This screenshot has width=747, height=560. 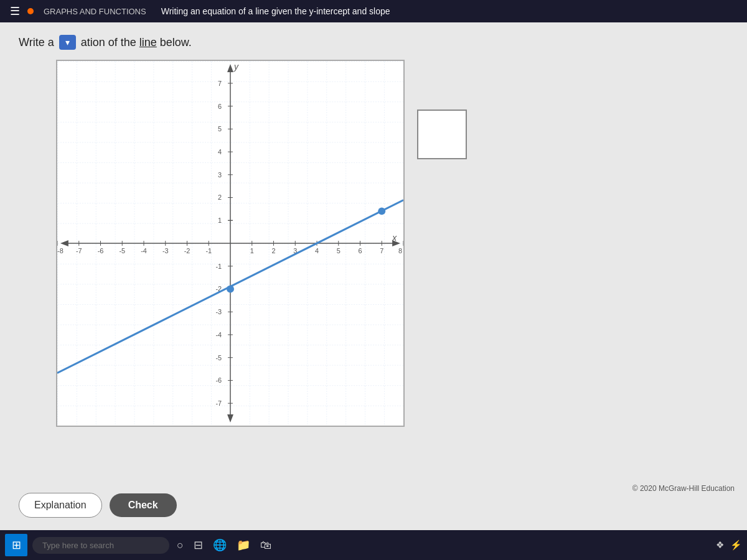 What do you see at coordinates (60, 505) in the screenshot?
I see `explanation-button: Explanation` at bounding box center [60, 505].